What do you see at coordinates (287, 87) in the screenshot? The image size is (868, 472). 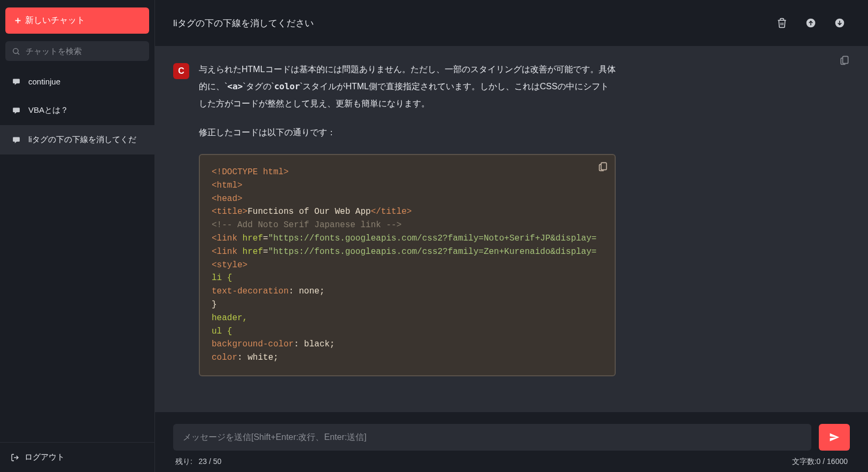 I see `inline-code: color` at bounding box center [287, 87].